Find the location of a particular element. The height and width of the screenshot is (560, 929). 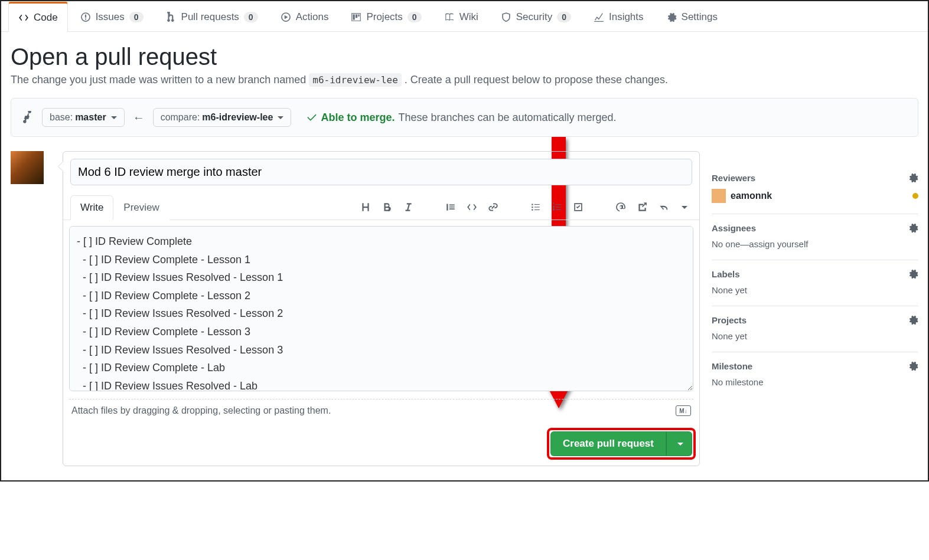

merge-status: Able to merge. These branches can be aut… is located at coordinates (461, 118).